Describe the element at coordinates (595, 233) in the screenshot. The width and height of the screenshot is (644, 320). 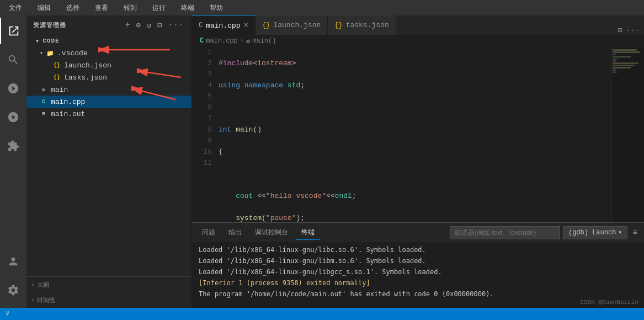
I see `panel-dropdown: (gdb) Launch ▾` at that location.